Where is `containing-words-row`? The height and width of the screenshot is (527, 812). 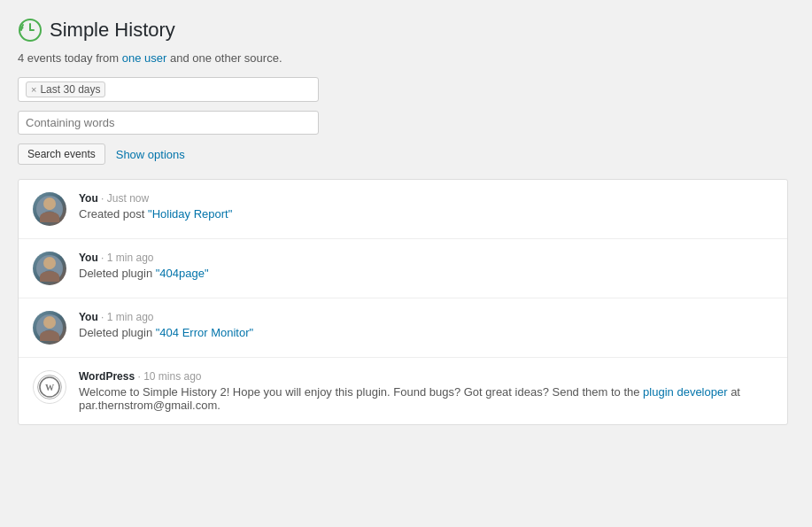 containing-words-row is located at coordinates (403, 122).